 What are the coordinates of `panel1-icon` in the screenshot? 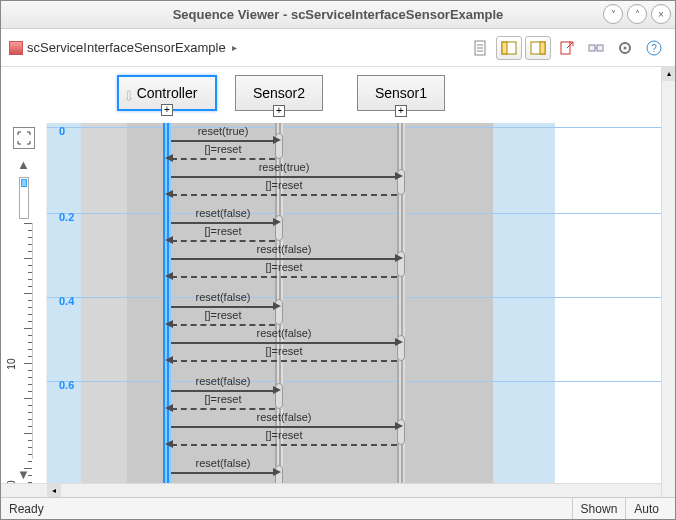 It's located at (509, 48).